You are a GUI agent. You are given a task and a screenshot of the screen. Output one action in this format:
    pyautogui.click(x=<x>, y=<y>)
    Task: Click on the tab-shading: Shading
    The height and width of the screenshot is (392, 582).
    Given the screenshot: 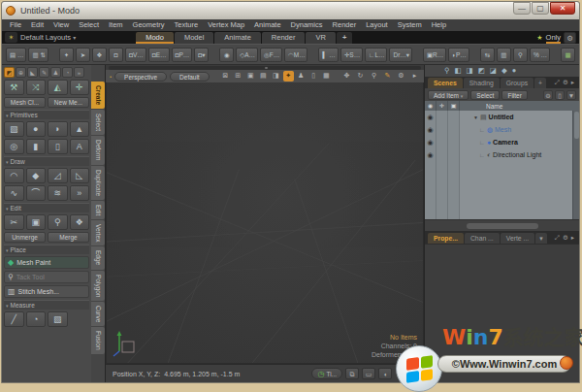 What is the action you would take?
    pyautogui.click(x=481, y=83)
    